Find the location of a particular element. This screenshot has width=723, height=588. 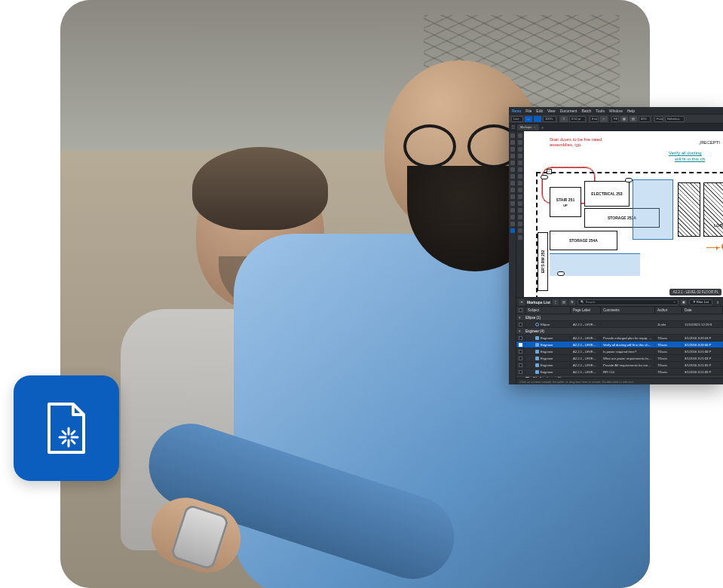

line-style-button: — is located at coordinates (528, 119).